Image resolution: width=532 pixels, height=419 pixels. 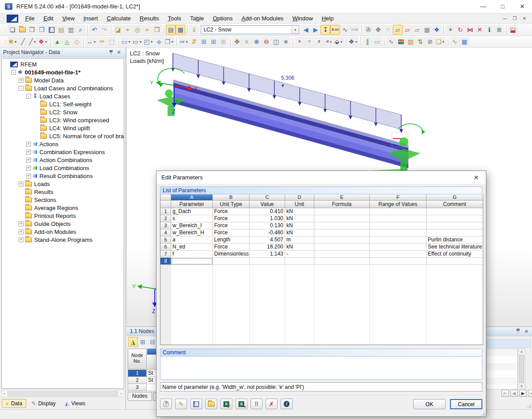 What do you see at coordinates (63, 120) in the screenshot?
I see `tree-item-lc3-wind-compressed: LC3: Wind compressed` at bounding box center [63, 120].